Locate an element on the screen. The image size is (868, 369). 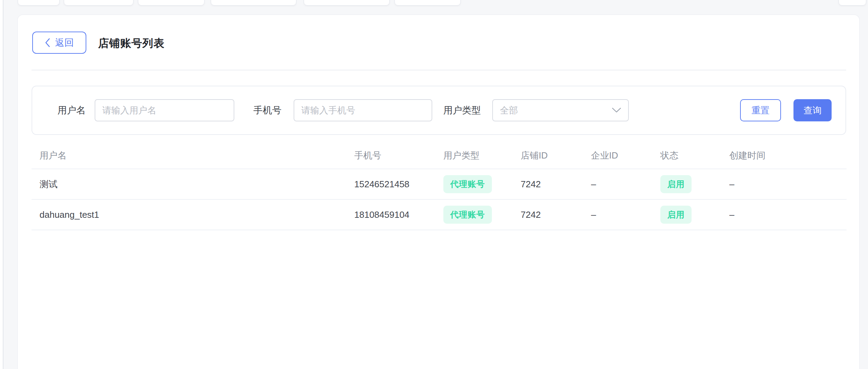
left-panel-edge is located at coordinates (2, 184).